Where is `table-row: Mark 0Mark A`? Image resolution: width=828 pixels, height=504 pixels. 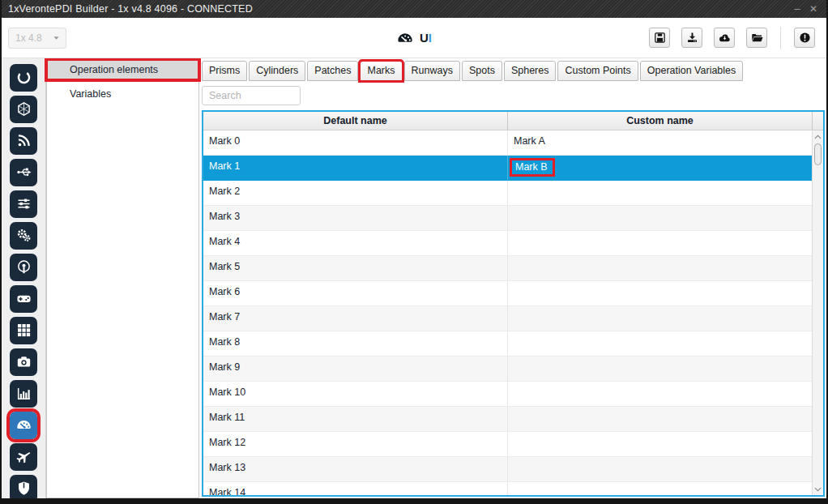 table-row: Mark 0Mark A is located at coordinates (507, 143).